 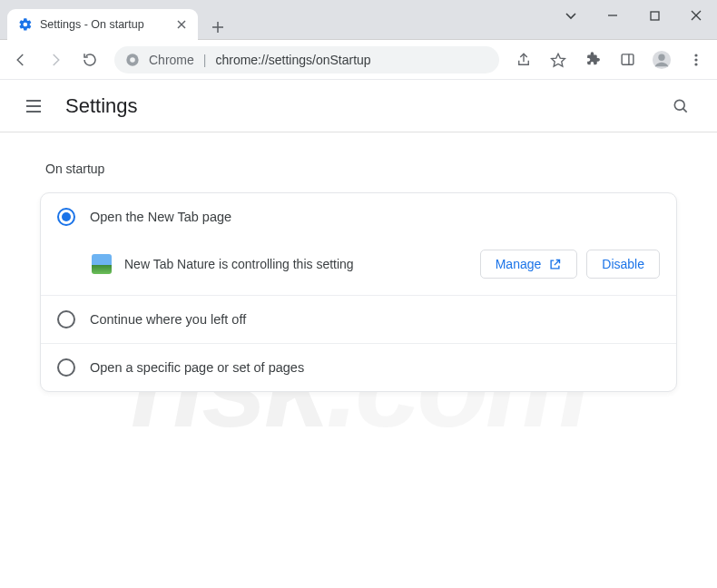 I want to click on close-icon, so click(x=182, y=24).